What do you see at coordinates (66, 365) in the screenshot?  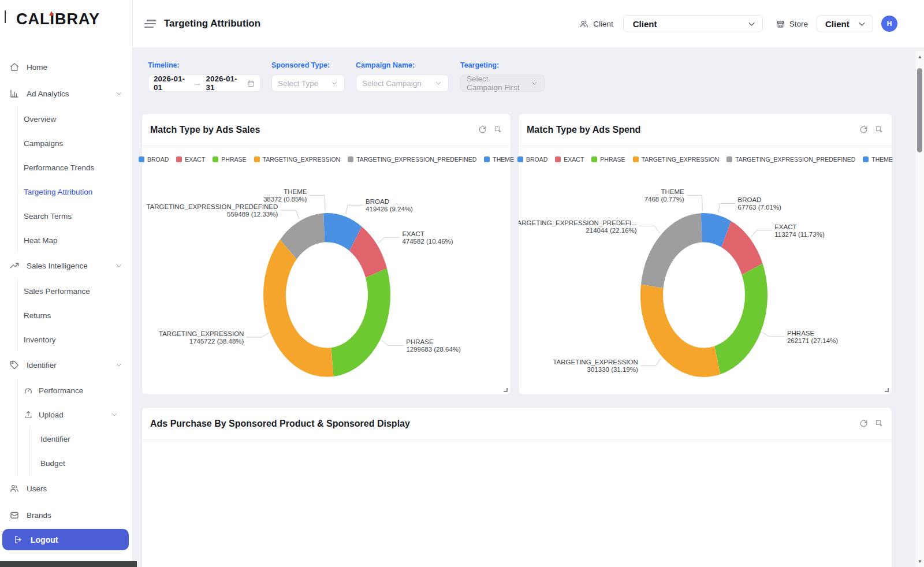 I see `sidebar-item-identifier: Identifier` at bounding box center [66, 365].